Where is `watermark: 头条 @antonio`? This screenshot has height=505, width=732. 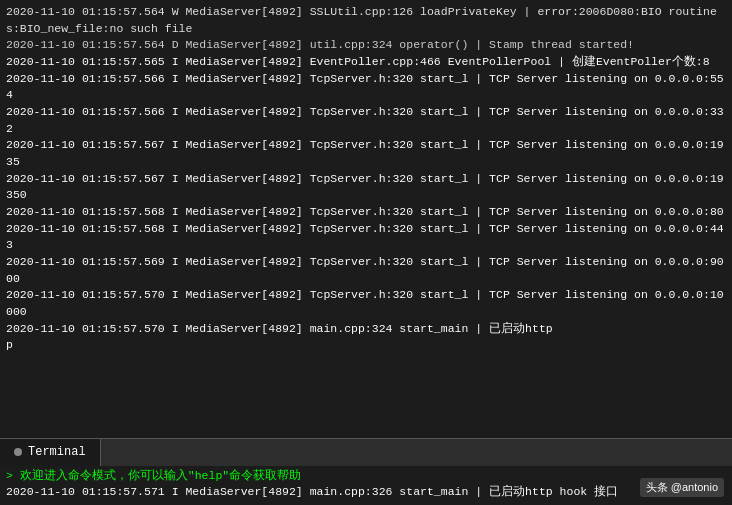
watermark: 头条 @antonio is located at coordinates (682, 488).